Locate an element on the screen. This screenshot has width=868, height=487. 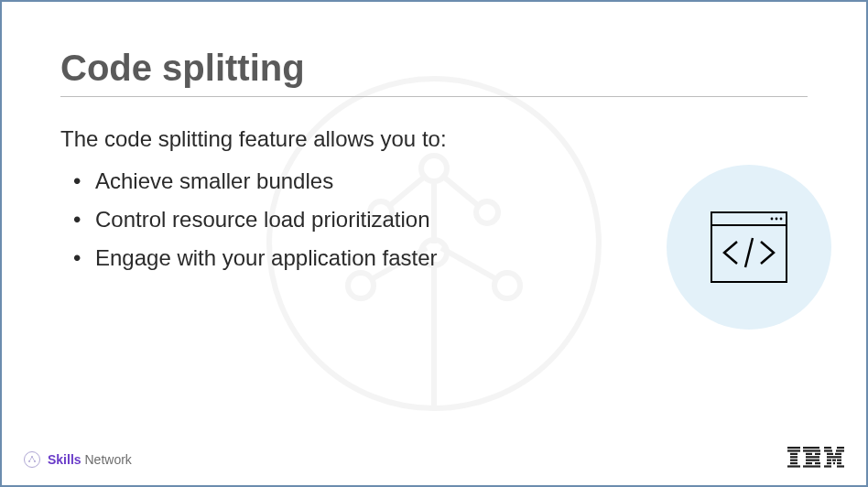
skills-rest: Network is located at coordinates (108, 460).